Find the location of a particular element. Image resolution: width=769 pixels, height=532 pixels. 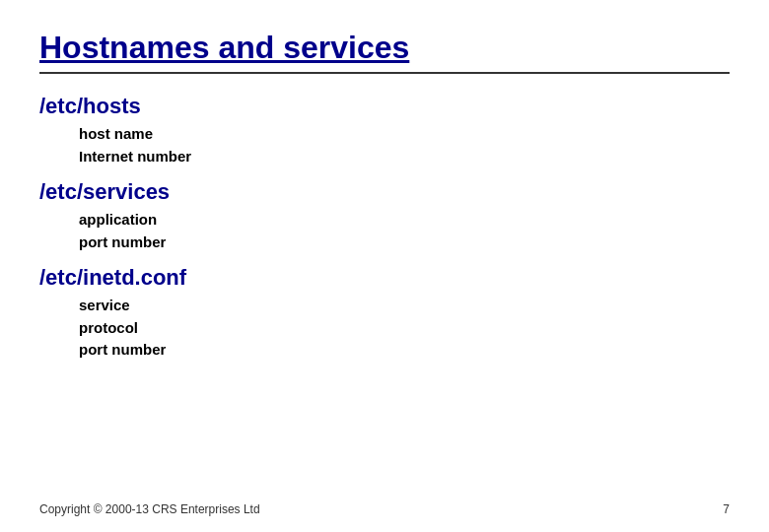

section-1-item-0: application is located at coordinates (404, 221).